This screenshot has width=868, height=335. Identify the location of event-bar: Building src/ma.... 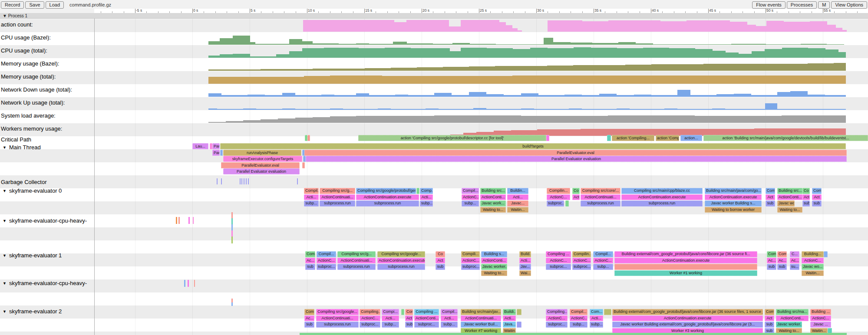
(792, 312).